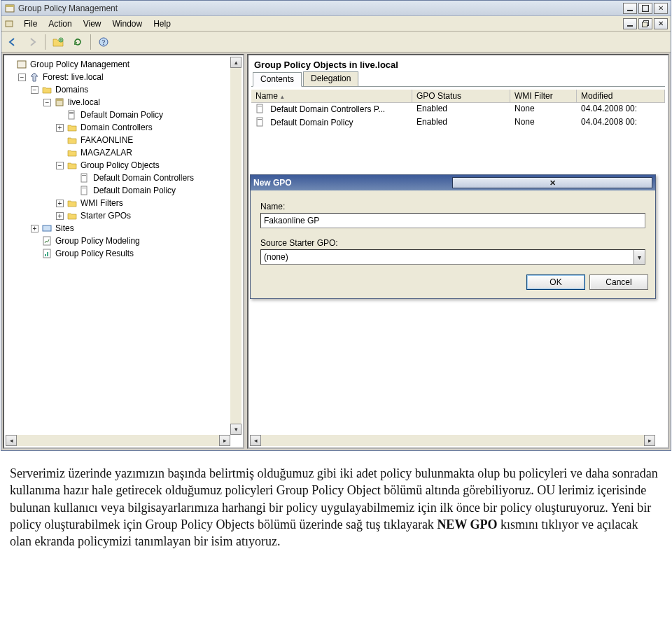  I want to click on header-wmi: WMI Filter, so click(543, 96).